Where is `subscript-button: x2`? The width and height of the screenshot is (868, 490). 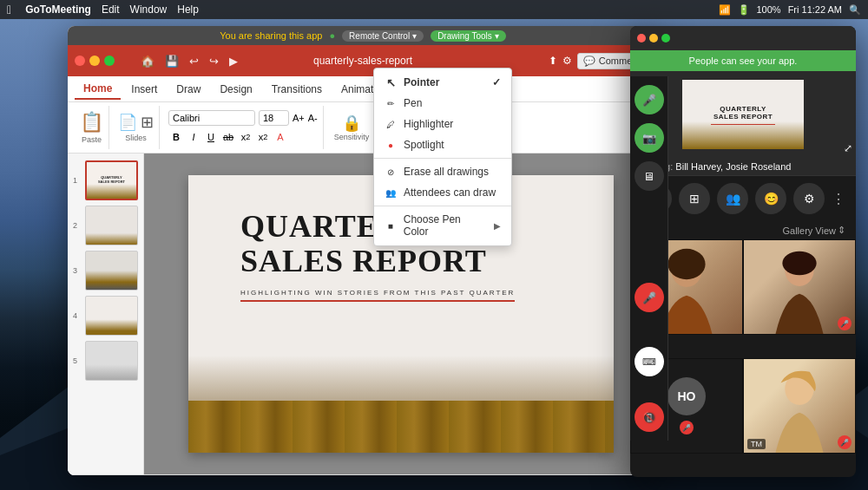 subscript-button: x2 is located at coordinates (263, 137).